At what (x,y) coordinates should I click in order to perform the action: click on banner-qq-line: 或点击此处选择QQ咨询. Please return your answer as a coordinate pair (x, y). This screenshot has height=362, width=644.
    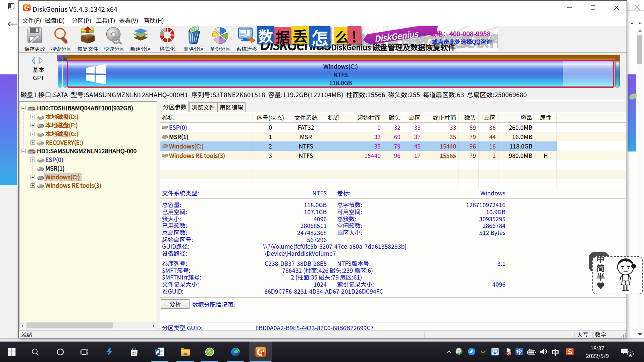
    Looking at the image, I should click on (462, 42).